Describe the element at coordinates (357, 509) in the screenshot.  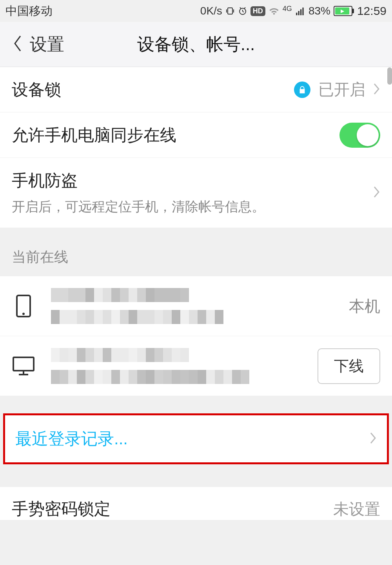
I see `gesture-lock-status: 未设置` at that location.